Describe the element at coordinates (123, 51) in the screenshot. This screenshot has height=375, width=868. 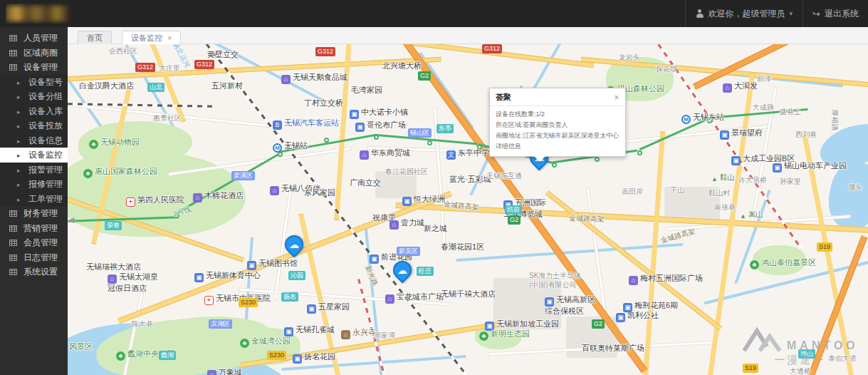
I see `map-label-text: 会西社区` at that location.